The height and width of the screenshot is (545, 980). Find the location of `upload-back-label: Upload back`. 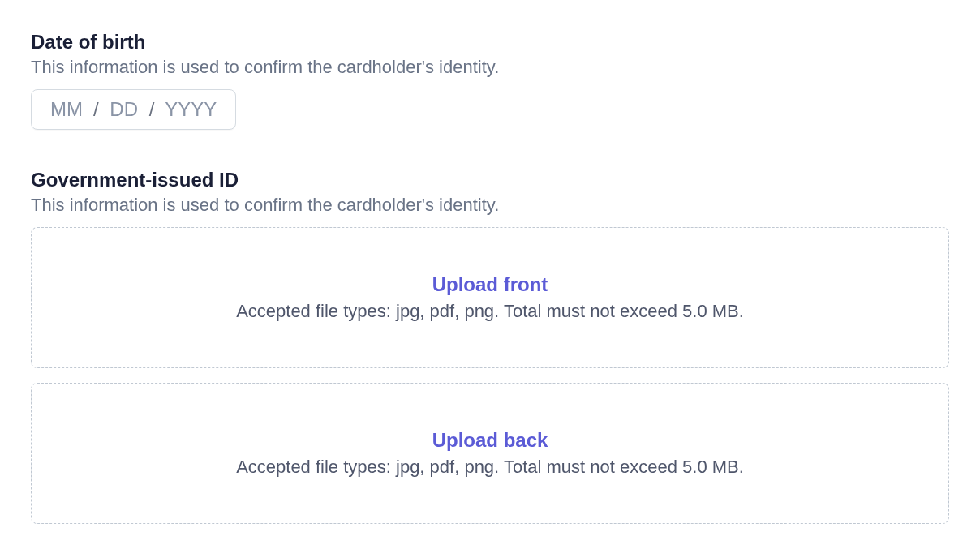

upload-back-label: Upload back is located at coordinates (490, 440).